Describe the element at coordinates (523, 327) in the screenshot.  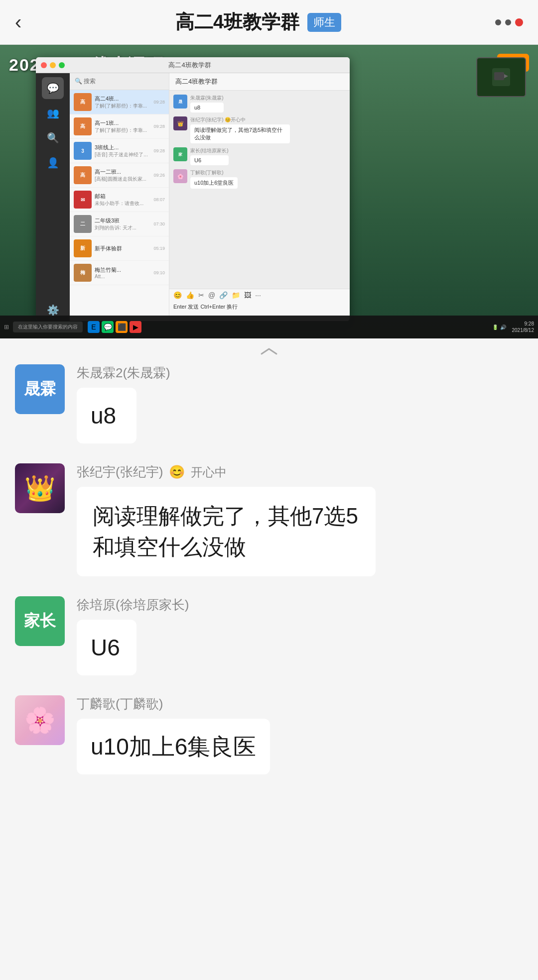
I see `taskbar-clock: 9:28 2021/8/12` at that location.